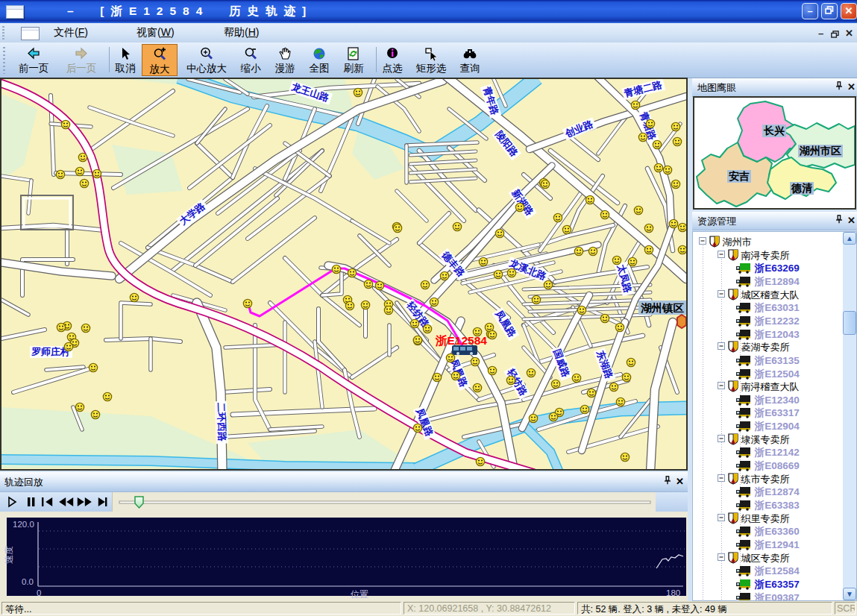  What do you see at coordinates (360, 594) in the screenshot?
I see `svg-text: 位置` at bounding box center [360, 594].